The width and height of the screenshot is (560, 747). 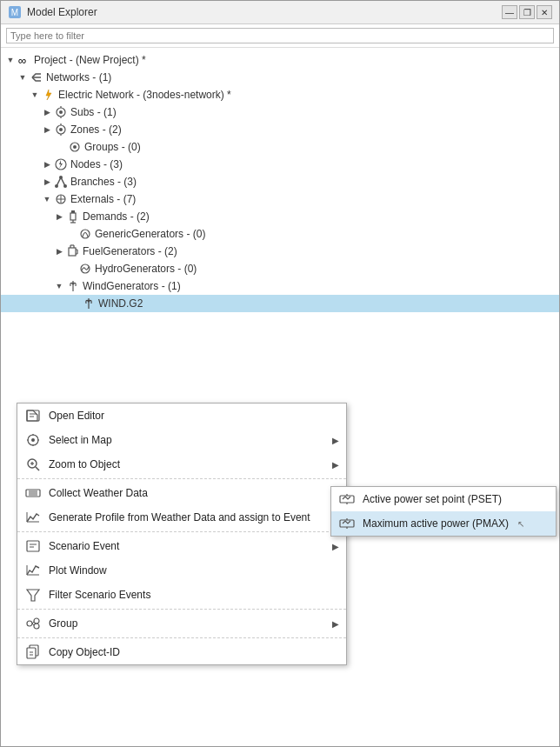 What do you see at coordinates (59, 251) in the screenshot?
I see `expand-fuel-gen: ▶` at bounding box center [59, 251].